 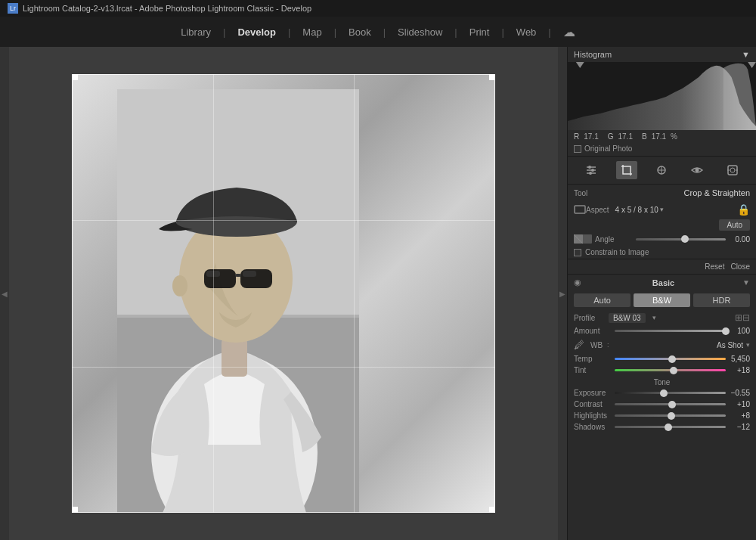 What do you see at coordinates (714, 266) in the screenshot?
I see `reset-crop-button: Reset` at bounding box center [714, 266].